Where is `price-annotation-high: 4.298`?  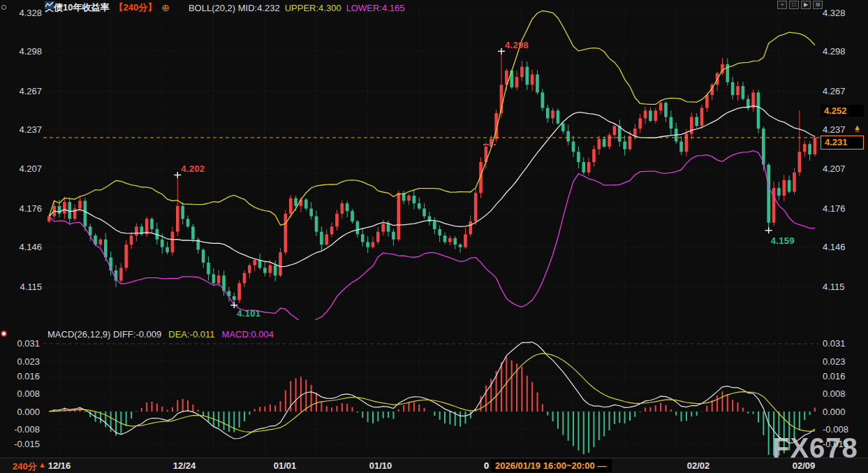 price-annotation-high: 4.298 is located at coordinates (517, 45).